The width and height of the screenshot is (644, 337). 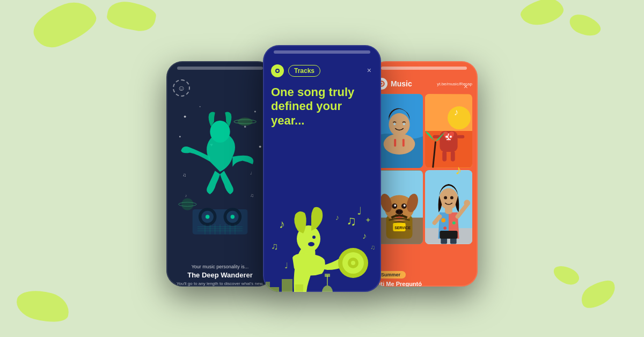 I want to click on music-label: Music, so click(x=401, y=84).